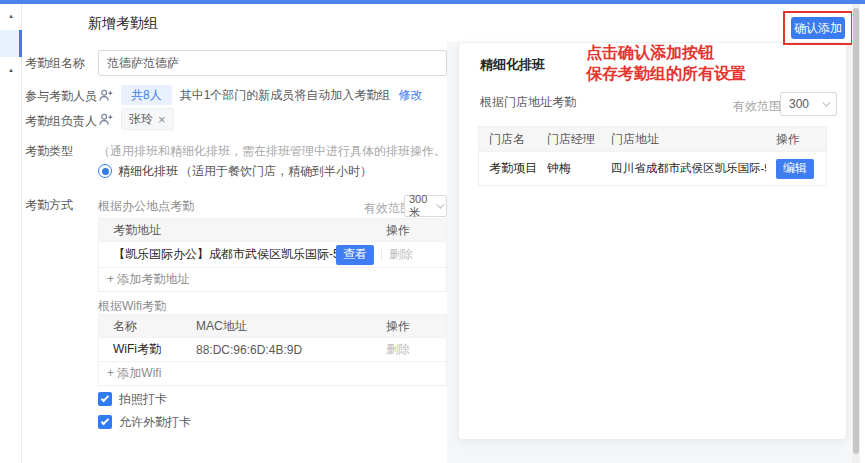 The width and height of the screenshot is (865, 463). I want to click on checkbox-checked-icon, so click(105, 399).